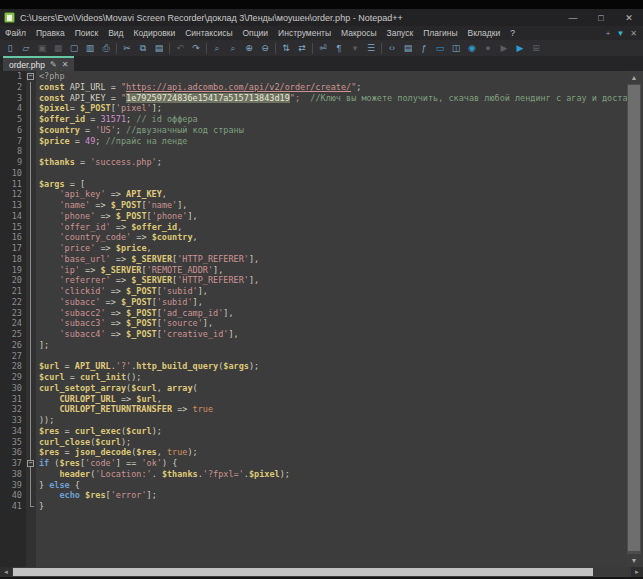 This screenshot has height=579, width=643. Describe the element at coordinates (322, 18) in the screenshot. I see `title-bar: C:\Users\Evo\Videos\Movavi Screen Record…` at that location.